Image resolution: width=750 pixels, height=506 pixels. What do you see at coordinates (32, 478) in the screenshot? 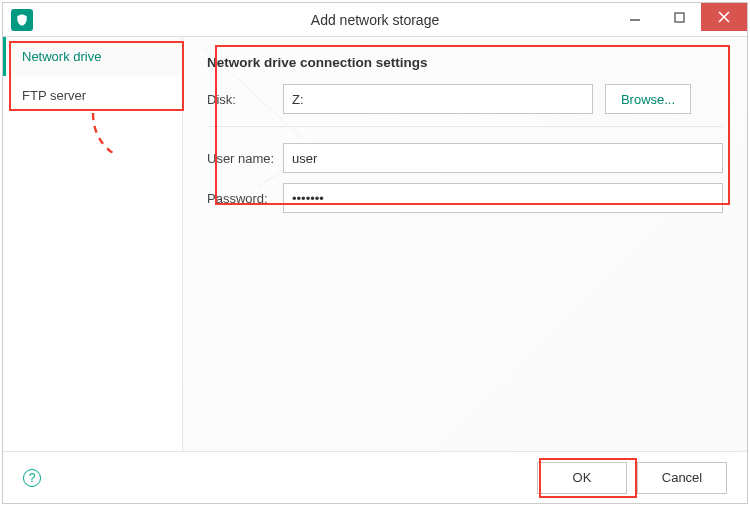
I see `help-label: ?` at bounding box center [32, 478].